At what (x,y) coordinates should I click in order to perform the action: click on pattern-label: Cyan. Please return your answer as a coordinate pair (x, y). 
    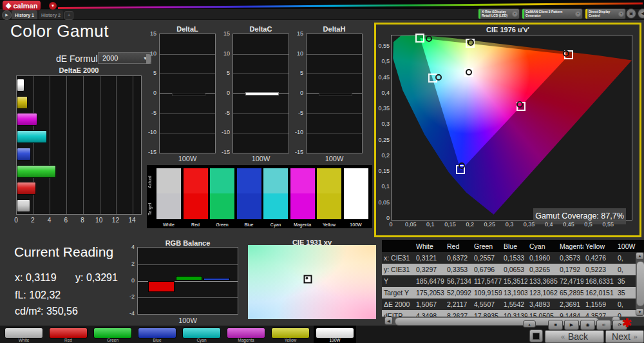
    Looking at the image, I should click on (202, 340).